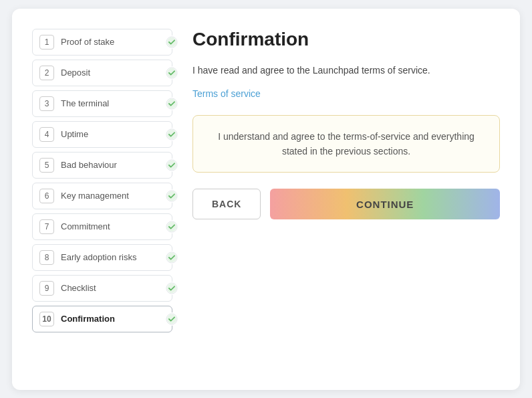 The image size is (532, 398). What do you see at coordinates (102, 196) in the screenshot?
I see `sidebar-step-6: 6Key management` at bounding box center [102, 196].